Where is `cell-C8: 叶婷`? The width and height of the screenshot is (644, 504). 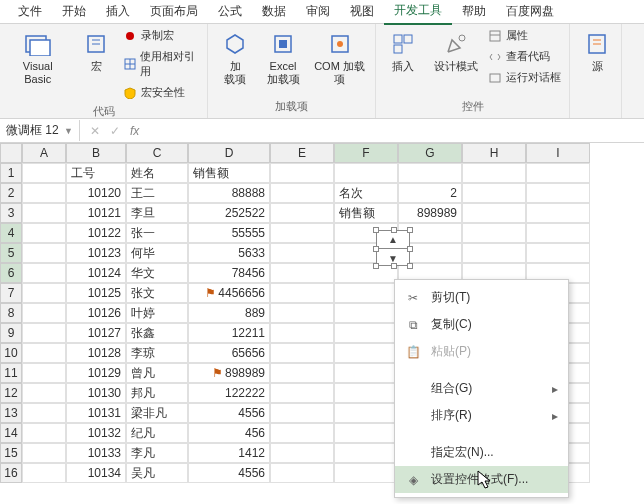
cell-C8: 叶婷 is located at coordinates (157, 313).